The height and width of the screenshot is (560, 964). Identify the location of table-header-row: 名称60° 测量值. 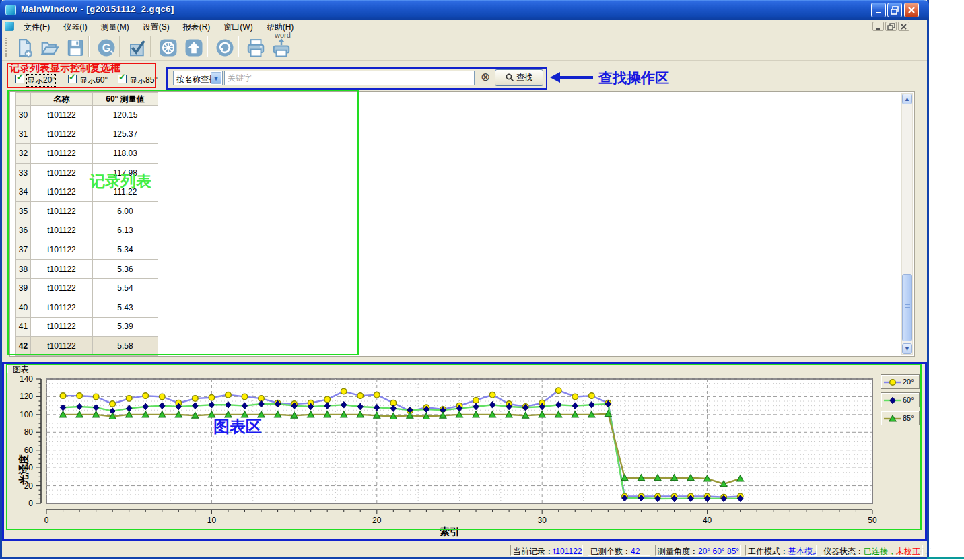
(87, 99).